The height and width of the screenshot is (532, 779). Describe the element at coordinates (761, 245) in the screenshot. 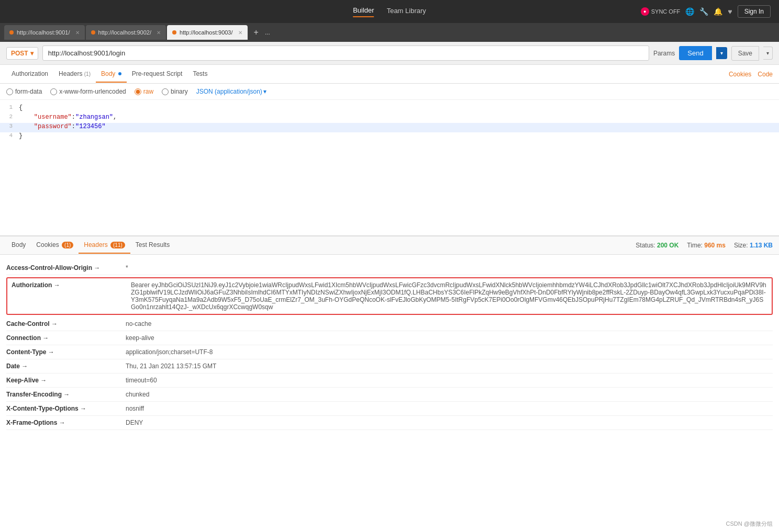

I see `size-value: 1.13 KB` at that location.